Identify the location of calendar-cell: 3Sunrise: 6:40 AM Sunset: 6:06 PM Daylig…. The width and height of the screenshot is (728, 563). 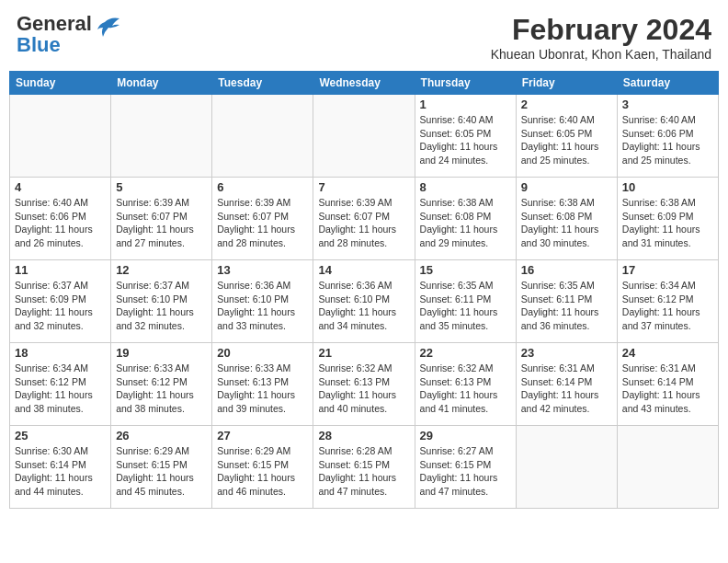
(667, 136).